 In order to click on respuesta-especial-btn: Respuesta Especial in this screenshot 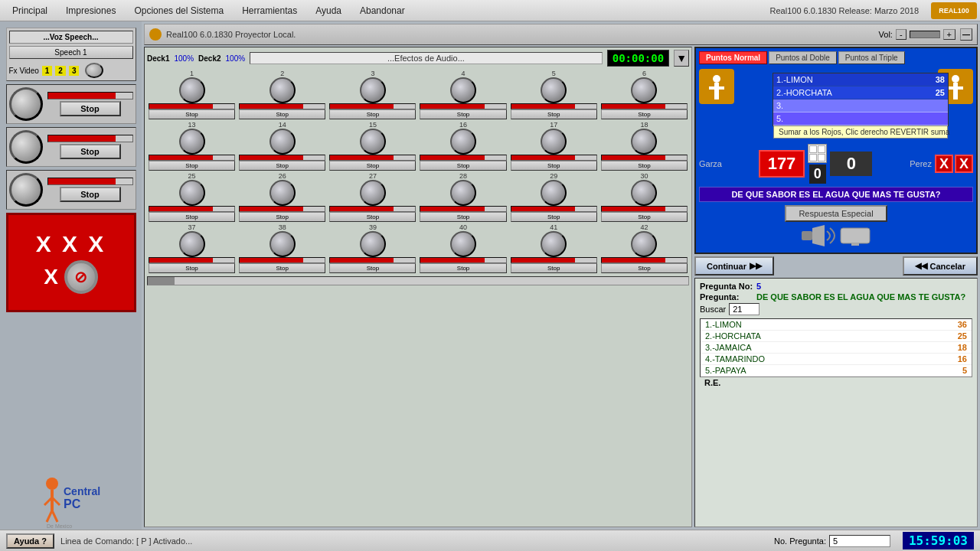, I will do `click(836, 214)`.